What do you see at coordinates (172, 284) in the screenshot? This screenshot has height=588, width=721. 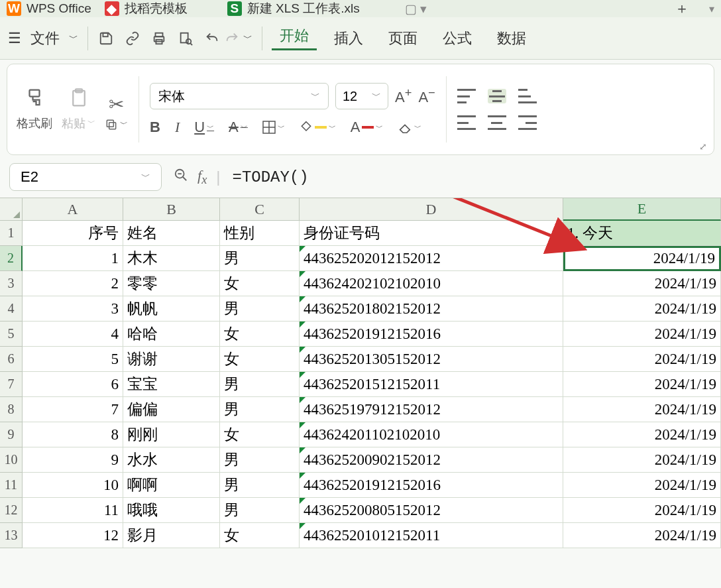 I see `cell: 零零` at bounding box center [172, 284].